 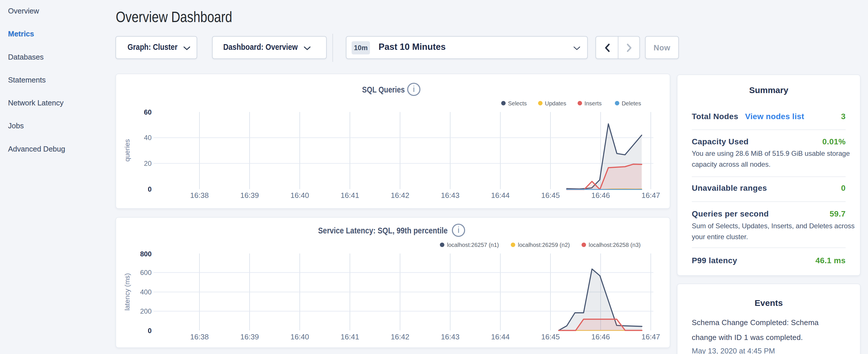 What do you see at coordinates (146, 292) in the screenshot?
I see `svg-text: 400` at bounding box center [146, 292].